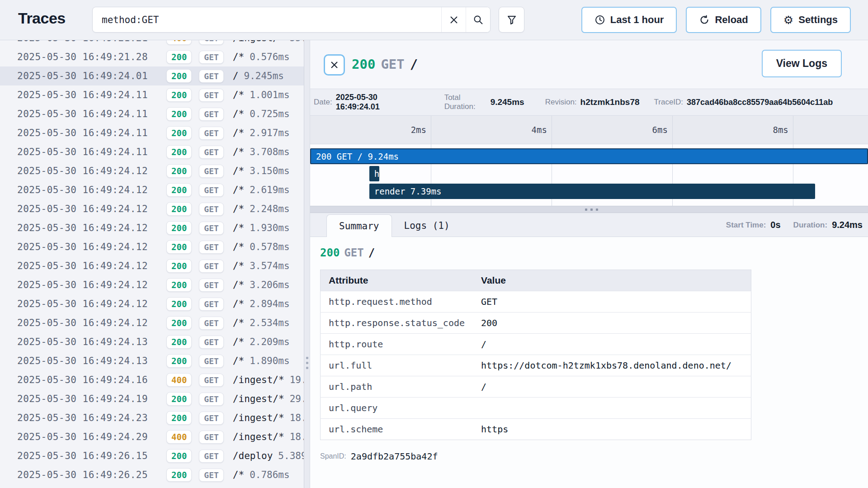 The image size is (868, 488). Describe the element at coordinates (589, 209) in the screenshot. I see `timeline-resize-handle` at that location.